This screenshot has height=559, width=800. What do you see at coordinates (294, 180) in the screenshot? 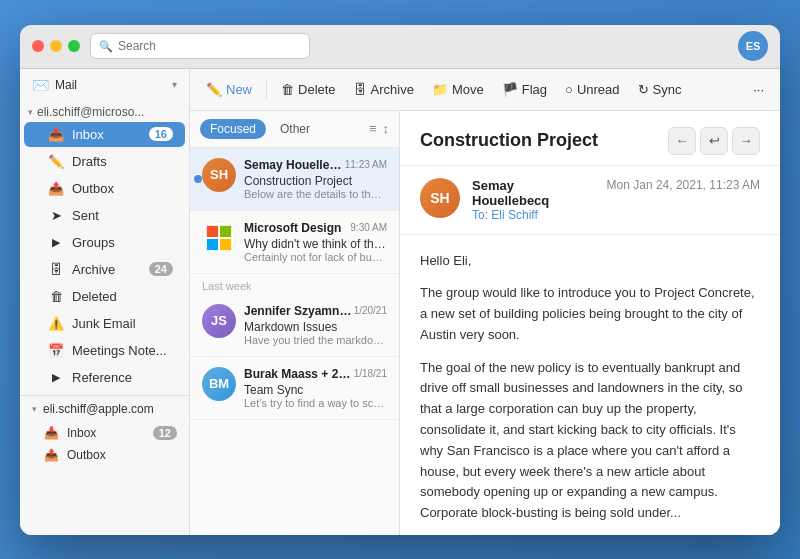
I see `email-item: SH Semay Houellebecq 11:23 AM Constructi…` at bounding box center [294, 180].